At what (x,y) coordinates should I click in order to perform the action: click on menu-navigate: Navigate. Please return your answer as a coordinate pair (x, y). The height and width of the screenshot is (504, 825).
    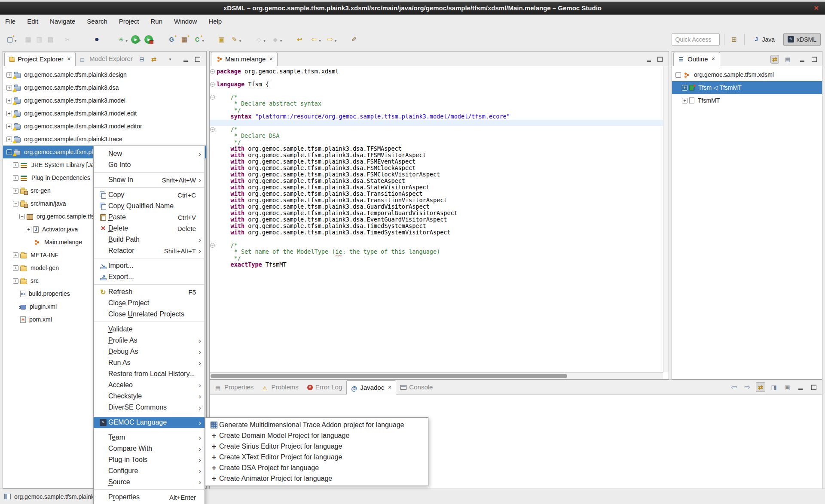
    Looking at the image, I should click on (63, 21).